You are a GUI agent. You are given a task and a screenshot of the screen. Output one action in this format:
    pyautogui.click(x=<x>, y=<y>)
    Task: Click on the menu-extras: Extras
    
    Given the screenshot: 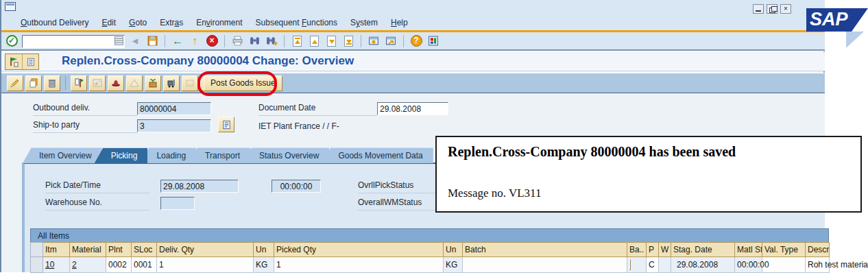 What is the action you would take?
    pyautogui.click(x=171, y=23)
    